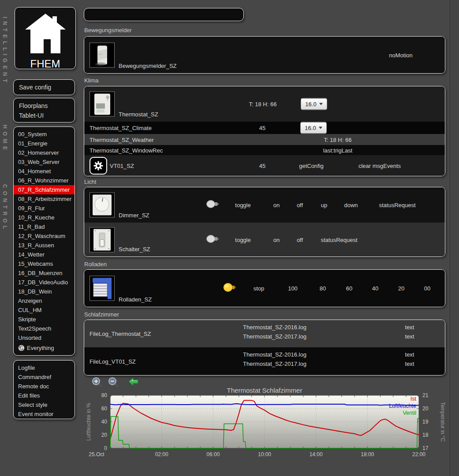 The height and width of the screenshot is (476, 459). What do you see at coordinates (44, 310) in the screenshot?
I see `sidebar-item-cul_hm: CUL_HM` at bounding box center [44, 310].